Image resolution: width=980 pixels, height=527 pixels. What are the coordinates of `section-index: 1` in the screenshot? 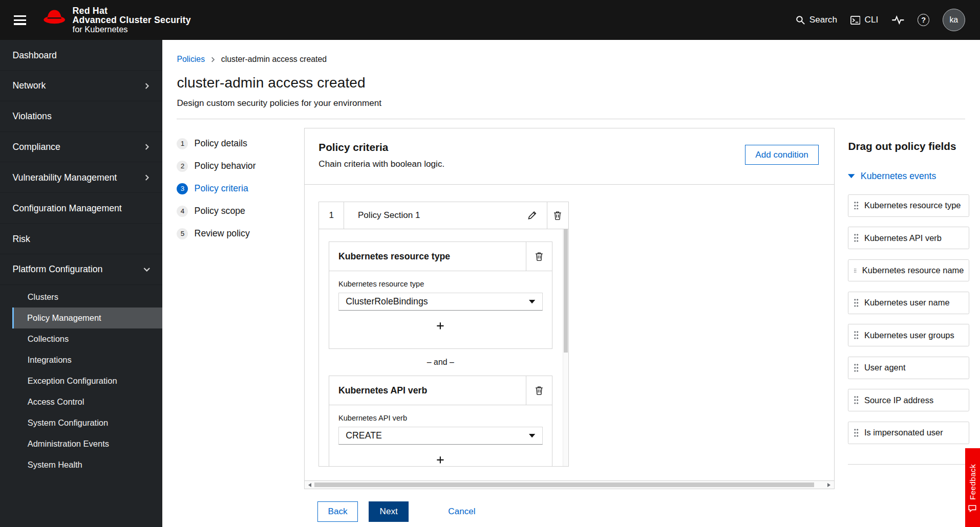 It's located at (332, 215).